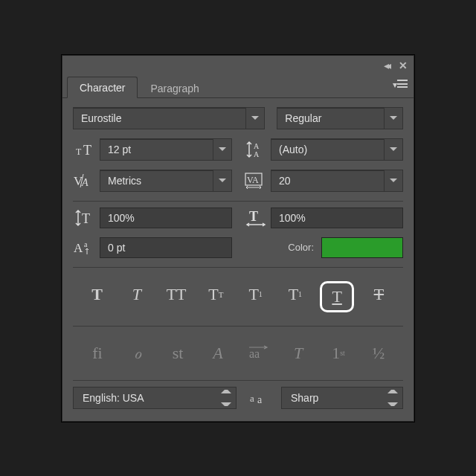 Image resolution: width=476 pixels, height=476 pixels. What do you see at coordinates (85, 181) in the screenshot?
I see `kerning-icon: VA` at bounding box center [85, 181].